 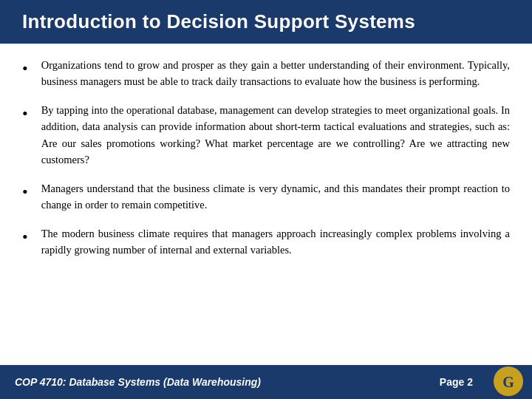 I want to click on bullet-item-1: • Organizations tend to grow and prosper…, so click(x=266, y=74).